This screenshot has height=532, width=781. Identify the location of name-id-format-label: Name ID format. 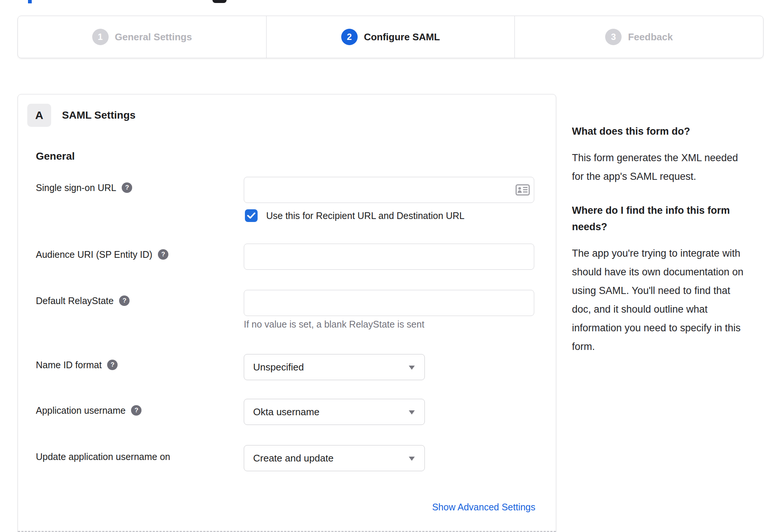
(69, 365).